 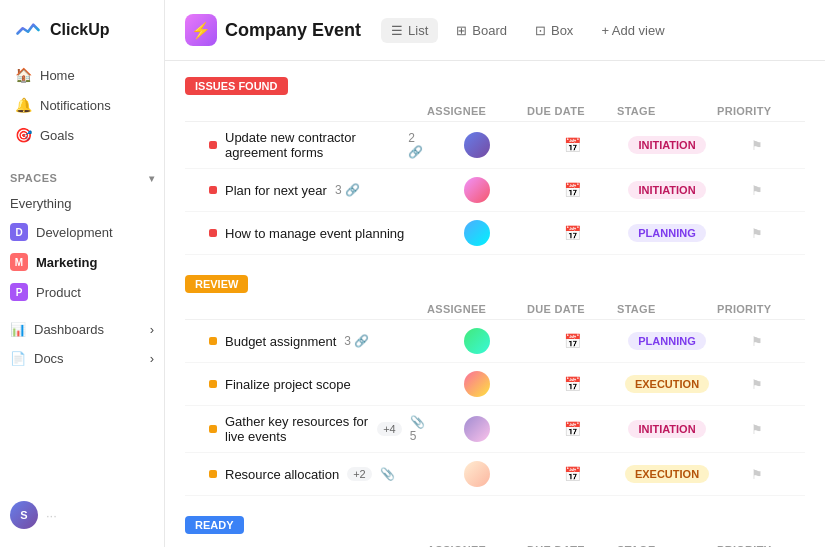 What do you see at coordinates (82, 36) in the screenshot?
I see `logo: ClickUp` at bounding box center [82, 36].